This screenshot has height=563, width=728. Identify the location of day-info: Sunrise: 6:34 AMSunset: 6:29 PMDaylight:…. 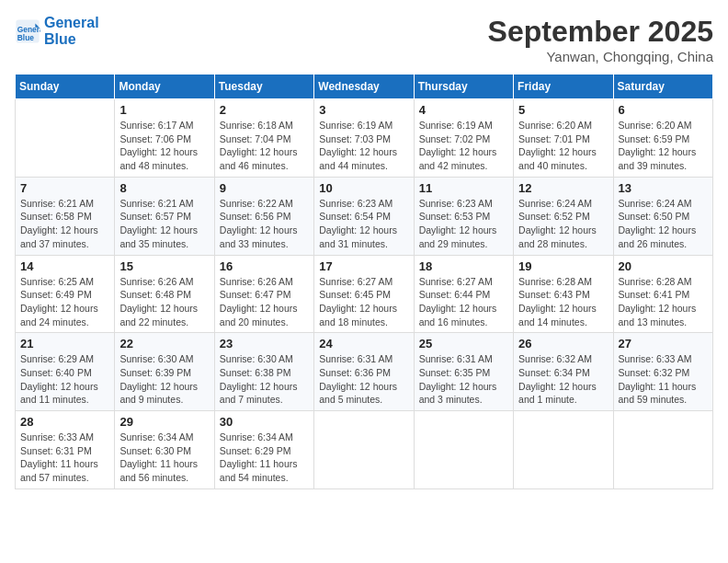
(265, 458).